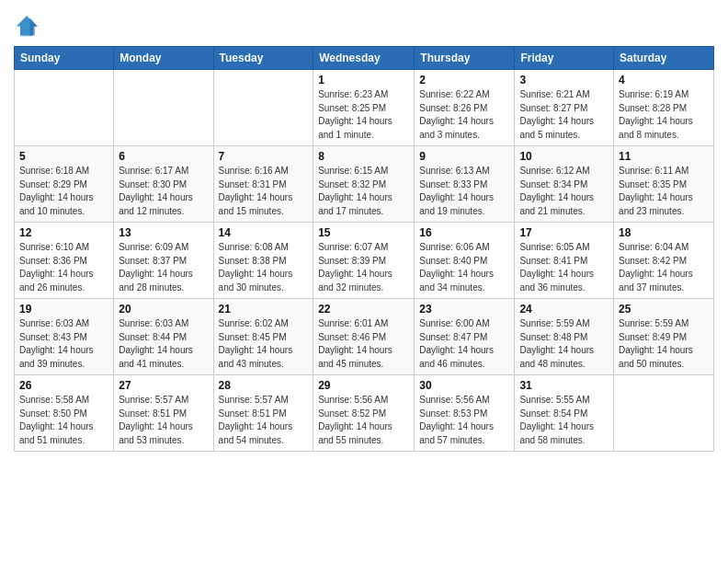 The height and width of the screenshot is (563, 728). What do you see at coordinates (465, 261) in the screenshot?
I see `calendar-cell: 16Sunrise: 6:06 AM Sunset: 8:40 PM Dayli…` at bounding box center [465, 261].